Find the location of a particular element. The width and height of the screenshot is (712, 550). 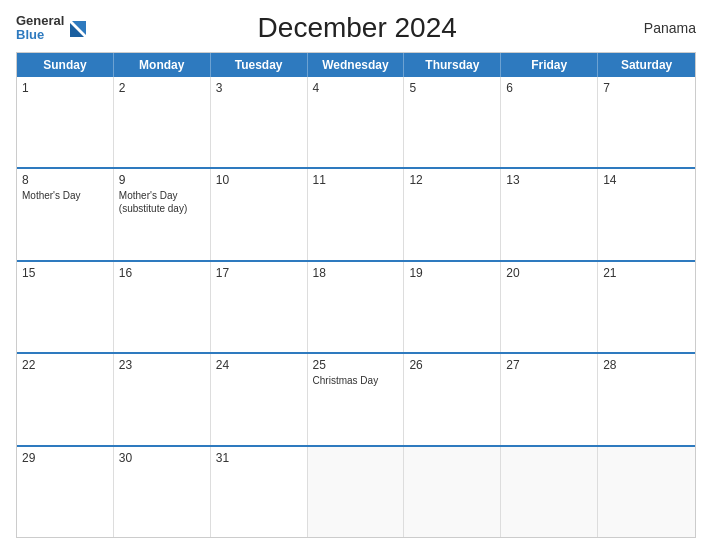

calendar-cell-w3-d6: 20 is located at coordinates (550, 307).